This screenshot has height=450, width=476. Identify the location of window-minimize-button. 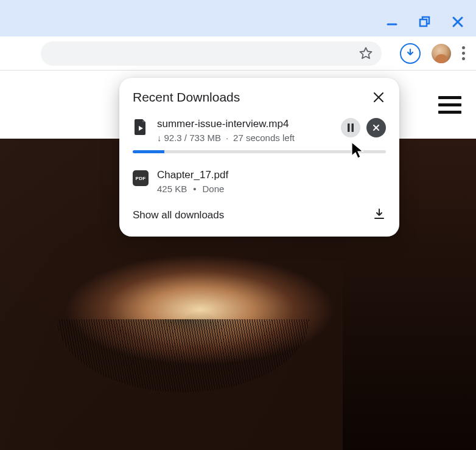
(392, 22).